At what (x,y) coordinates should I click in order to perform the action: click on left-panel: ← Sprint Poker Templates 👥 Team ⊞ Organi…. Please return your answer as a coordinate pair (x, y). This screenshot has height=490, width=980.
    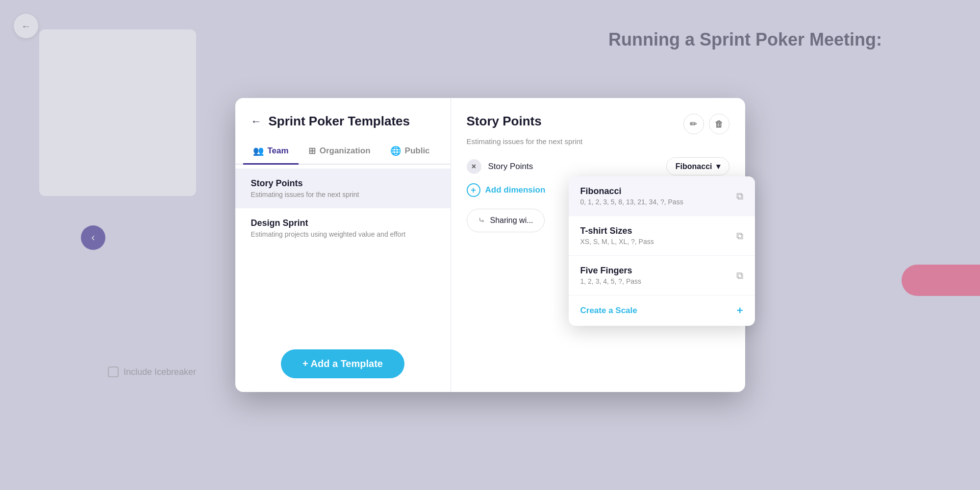
    Looking at the image, I should click on (343, 245).